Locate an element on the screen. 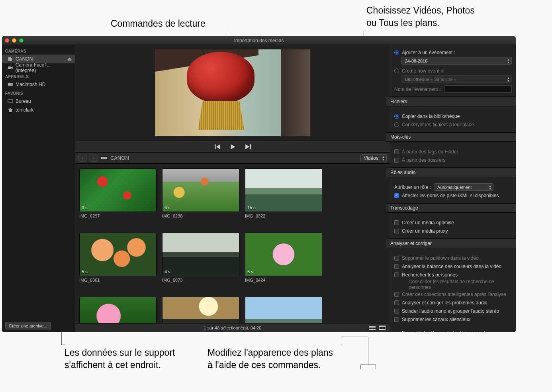 The width and height of the screenshot is (552, 392). create-event-label: Create new event in: is located at coordinates (424, 71).